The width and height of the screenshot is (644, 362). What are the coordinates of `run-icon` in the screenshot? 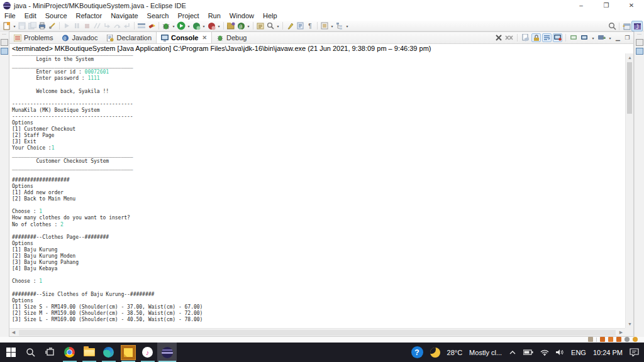 It's located at (181, 26).